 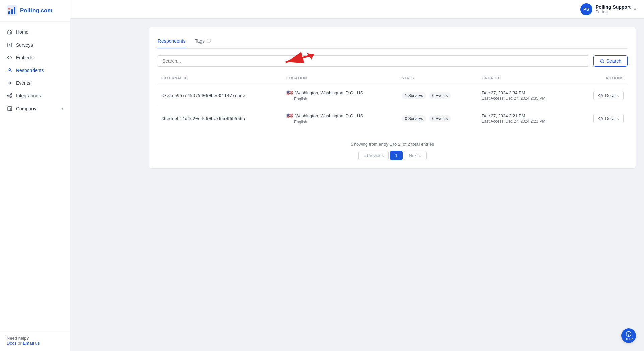 What do you see at coordinates (30, 70) in the screenshot?
I see `sidebar-item-respondents-label: Respondents` at bounding box center [30, 70].